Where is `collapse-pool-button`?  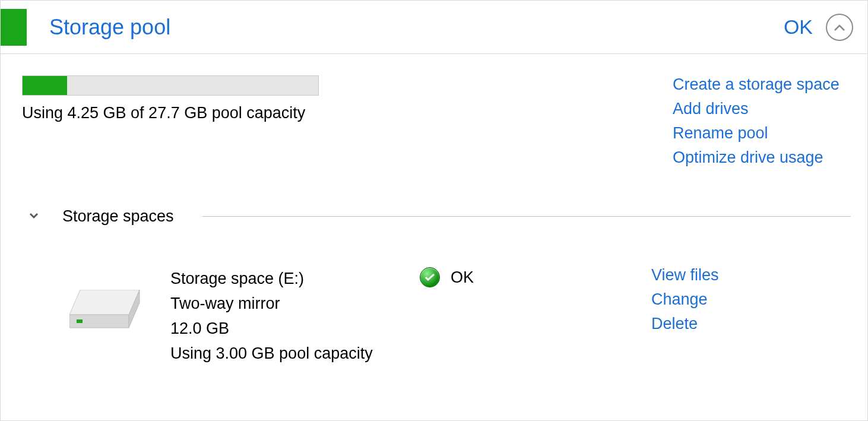 collapse-pool-button is located at coordinates (840, 27).